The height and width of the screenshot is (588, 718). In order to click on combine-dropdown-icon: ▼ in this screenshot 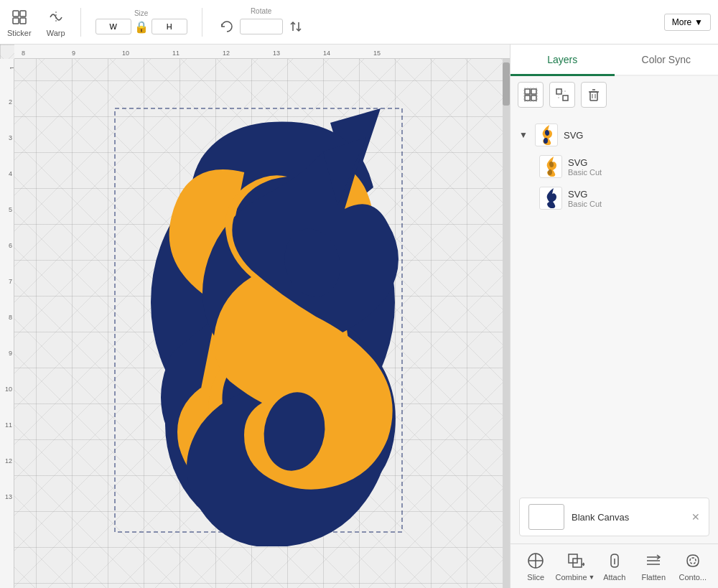, I will do `click(592, 577)`.